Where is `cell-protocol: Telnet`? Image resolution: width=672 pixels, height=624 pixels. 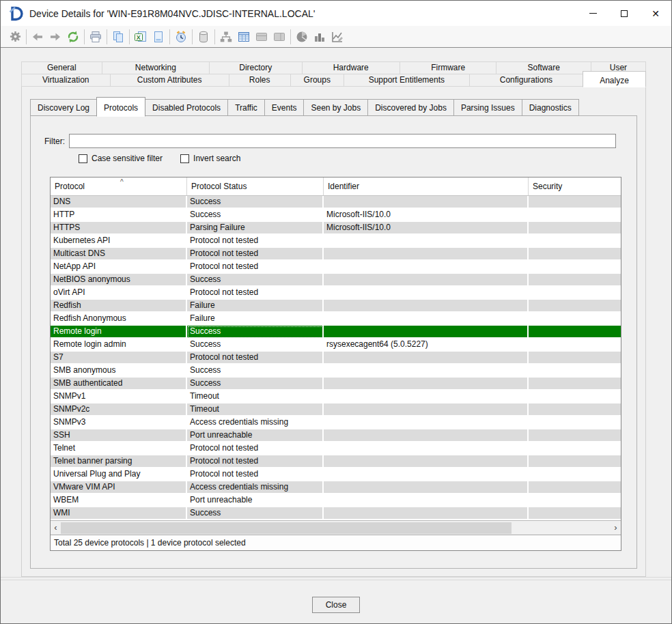 cell-protocol: Telnet is located at coordinates (119, 449).